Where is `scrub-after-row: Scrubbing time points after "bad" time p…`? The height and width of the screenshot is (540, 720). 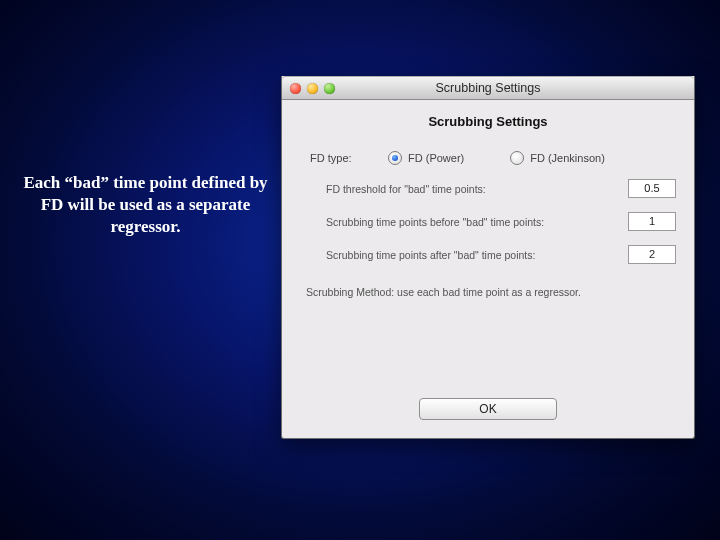 scrub-after-row: Scrubbing time points after "bad" time p… is located at coordinates (501, 254).